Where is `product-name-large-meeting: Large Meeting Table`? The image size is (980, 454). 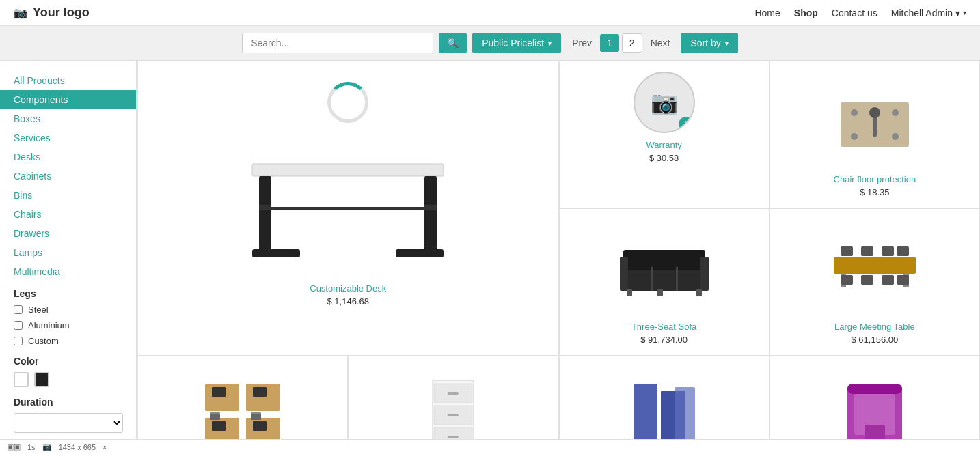 product-name-large-meeting: Large Meeting Table is located at coordinates (875, 326).